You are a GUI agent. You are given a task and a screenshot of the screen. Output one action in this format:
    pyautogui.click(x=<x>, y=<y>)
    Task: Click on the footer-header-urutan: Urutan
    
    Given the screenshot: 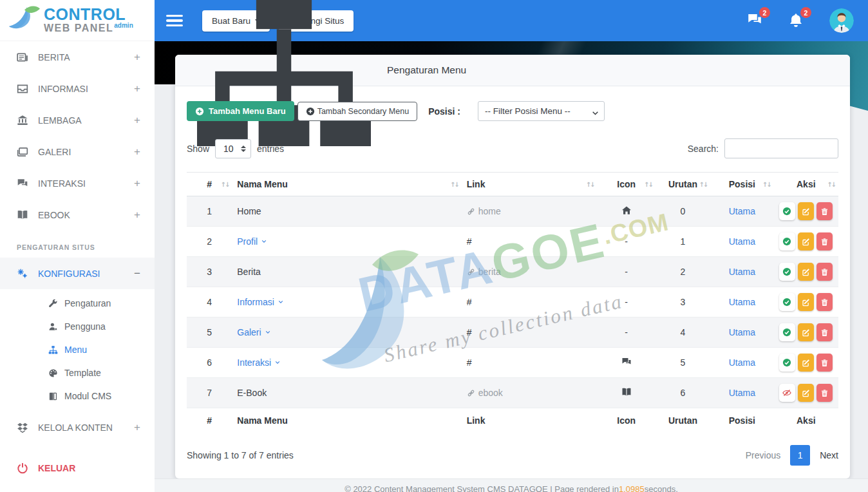 What is the action you would take?
    pyautogui.click(x=683, y=421)
    